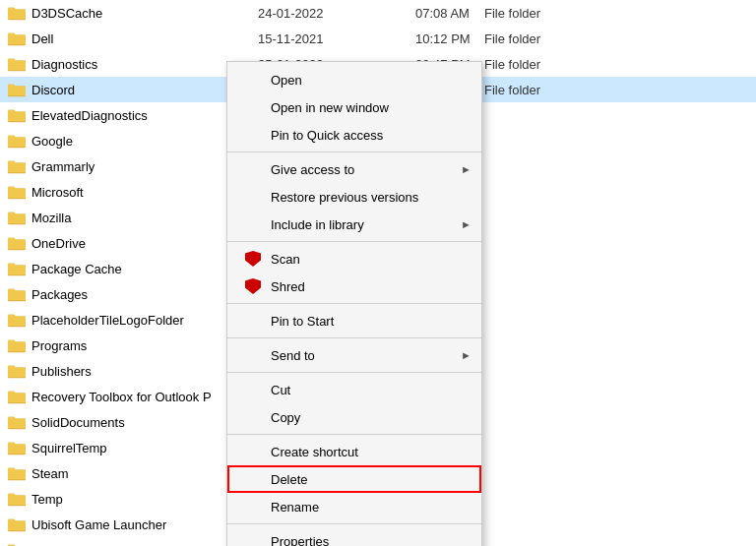 Image resolution: width=756 pixels, height=546 pixels. What do you see at coordinates (145, 218) in the screenshot?
I see `file-name: Mozilla` at bounding box center [145, 218].